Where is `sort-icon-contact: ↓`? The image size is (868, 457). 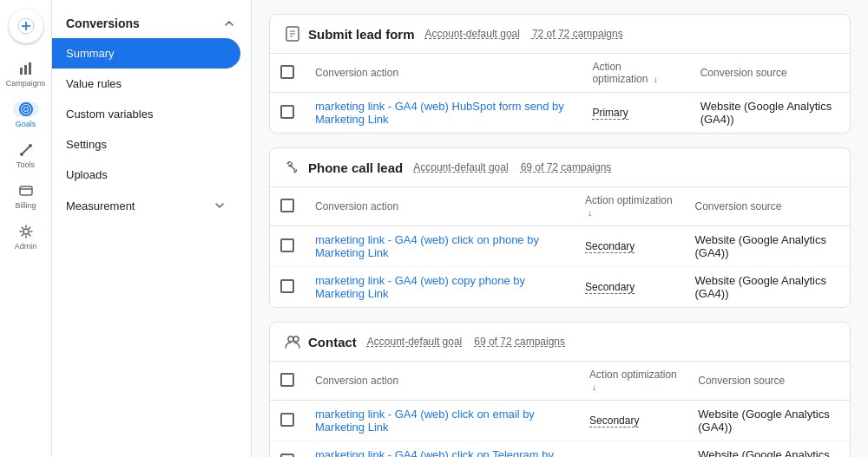 sort-icon-contact: ↓ is located at coordinates (595, 387).